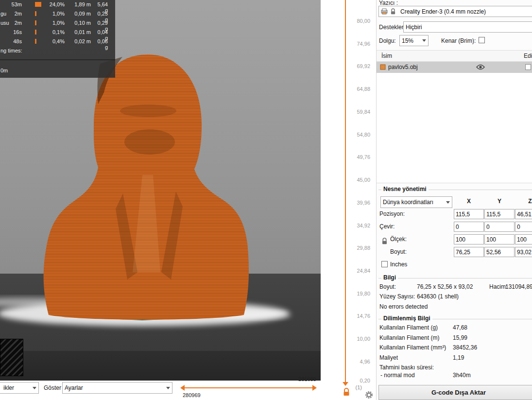 The image size is (532, 400). I want to click on object-list: İsim Edi pavlov5.obj, so click(454, 117).